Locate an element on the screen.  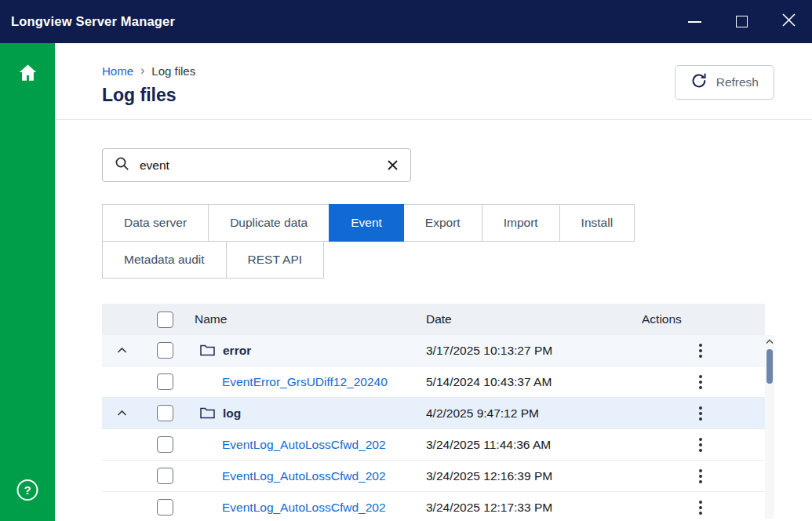
tab-data-server: Data server is located at coordinates (155, 223).